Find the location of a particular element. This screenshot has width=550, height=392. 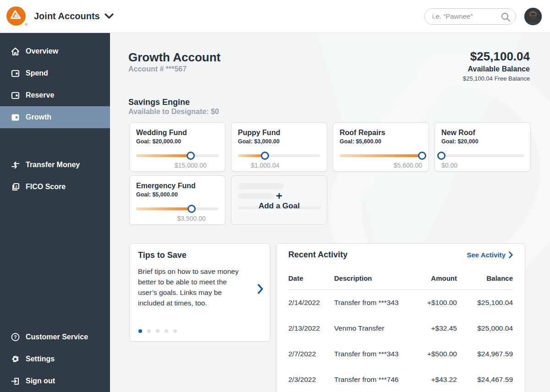

sidebar-item-fico-score: 2 FICO Score is located at coordinates (55, 187).